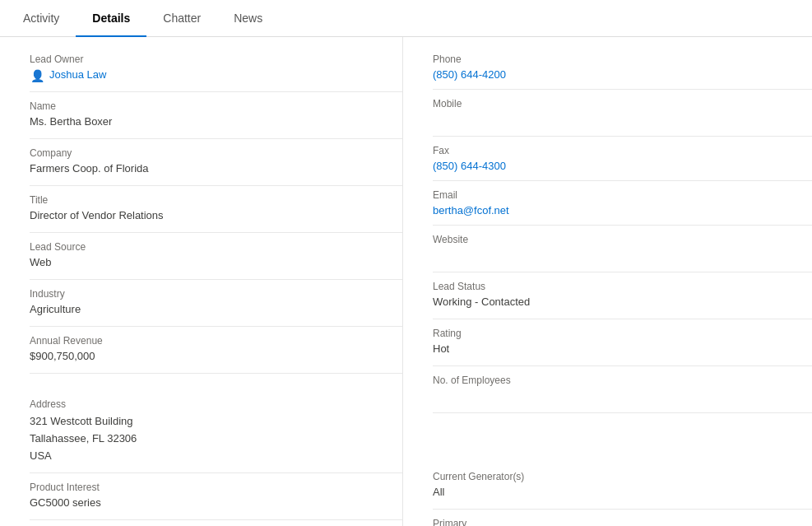  What do you see at coordinates (216, 209) in the screenshot?
I see `field-title: Title Director of Vendor Relations ✎` at bounding box center [216, 209].